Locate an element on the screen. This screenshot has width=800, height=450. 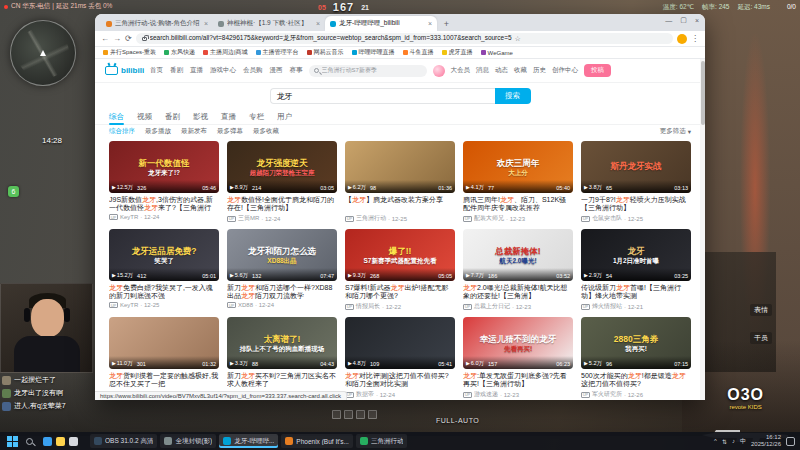
video-uploader: UP 配装大师兄 12-23 is located at coordinates (518, 218).